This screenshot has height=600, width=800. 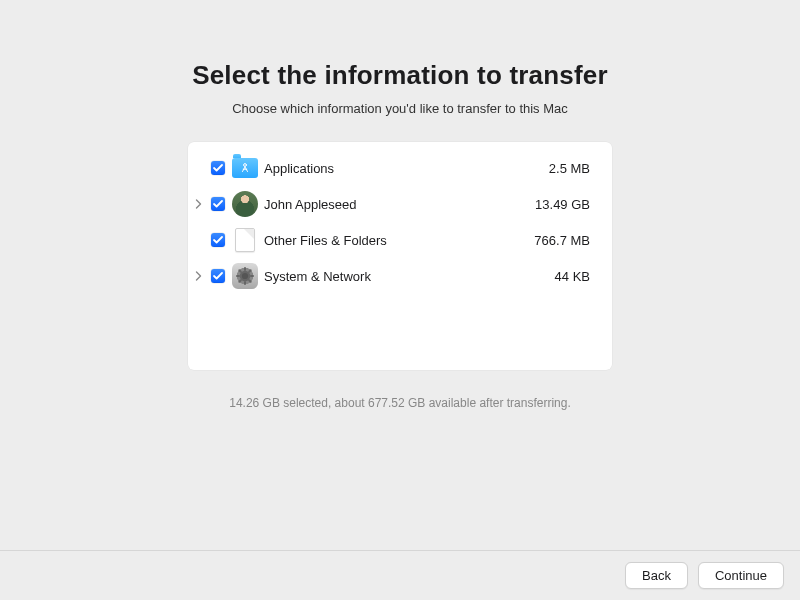 What do you see at coordinates (394, 276) in the screenshot?
I see `list-item: System & Network 44 KB` at bounding box center [394, 276].